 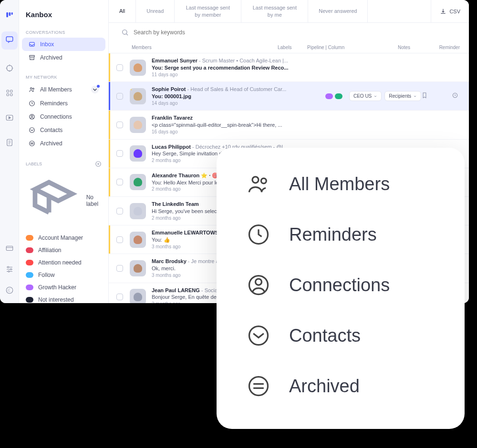 I want to click on nav-inbox: Inbox, so click(x=64, y=44).